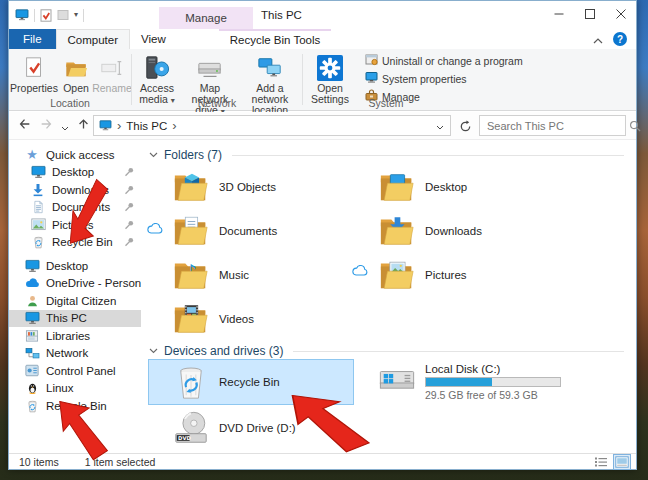 The image size is (648, 480). I want to click on rename-button: Rename, so click(112, 73).